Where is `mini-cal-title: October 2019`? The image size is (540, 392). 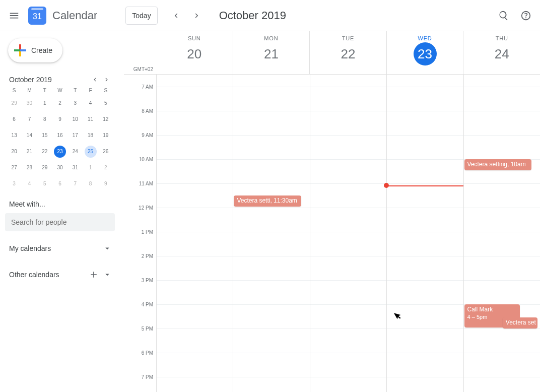
mini-cal-title: October 2019 is located at coordinates (49, 80).